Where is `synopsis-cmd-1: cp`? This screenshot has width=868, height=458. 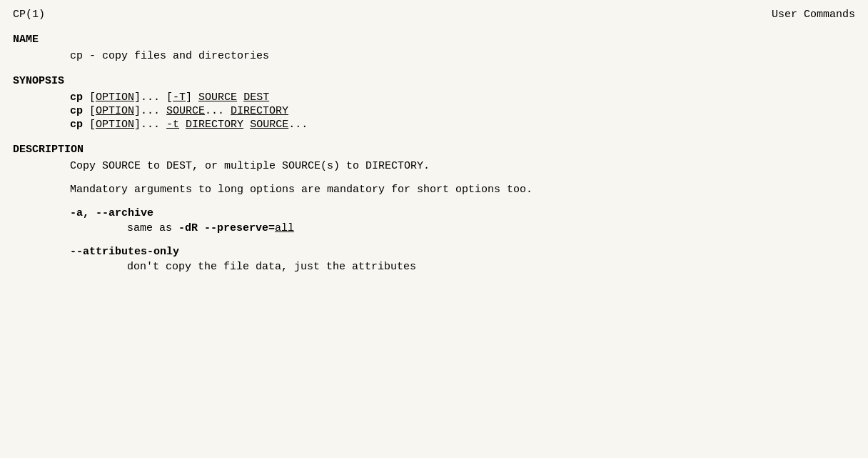
synopsis-cmd-1: cp is located at coordinates (76, 97).